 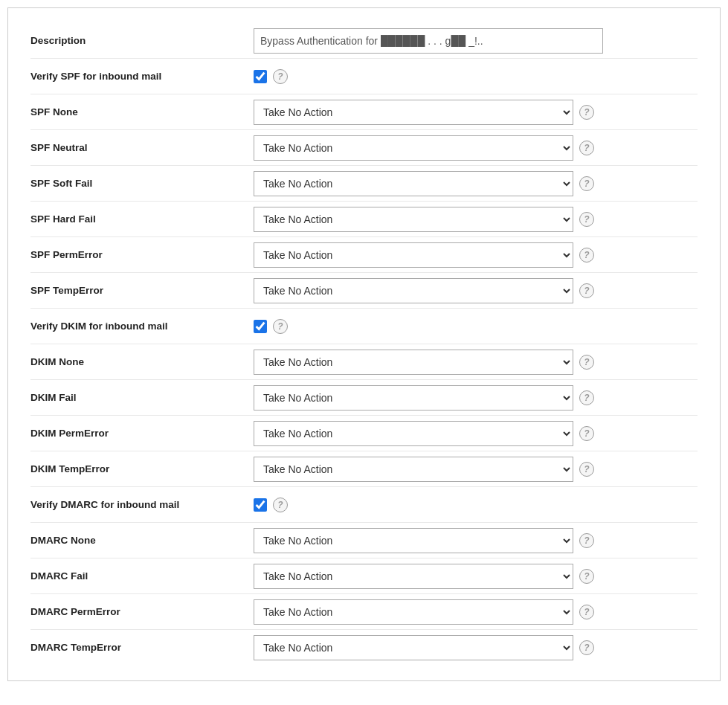 What do you see at coordinates (587, 648) in the screenshot?
I see `dmarc-temp-error-help-icon: ?` at bounding box center [587, 648].